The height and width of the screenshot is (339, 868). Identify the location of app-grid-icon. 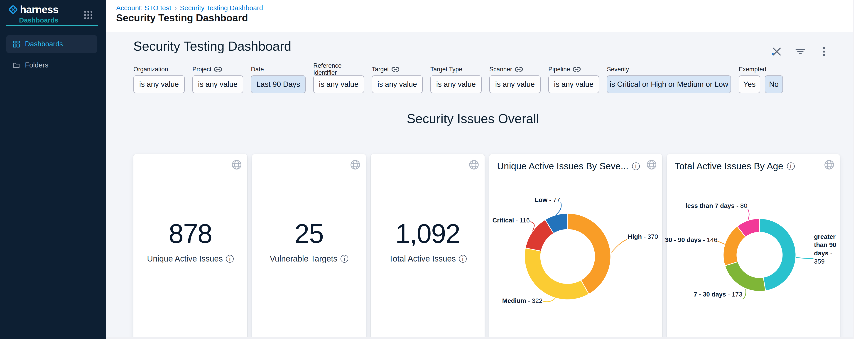
(88, 15).